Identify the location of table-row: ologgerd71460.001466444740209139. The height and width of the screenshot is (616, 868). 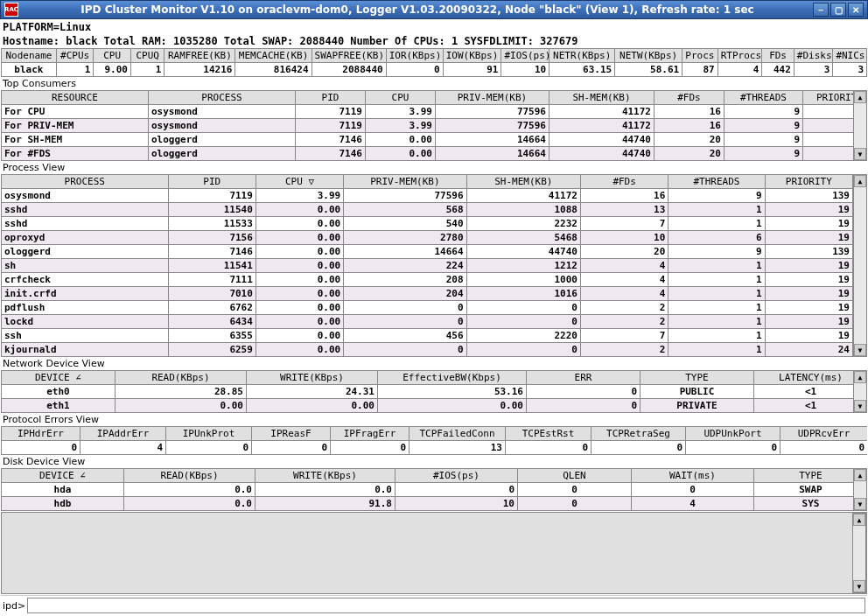
(427, 252).